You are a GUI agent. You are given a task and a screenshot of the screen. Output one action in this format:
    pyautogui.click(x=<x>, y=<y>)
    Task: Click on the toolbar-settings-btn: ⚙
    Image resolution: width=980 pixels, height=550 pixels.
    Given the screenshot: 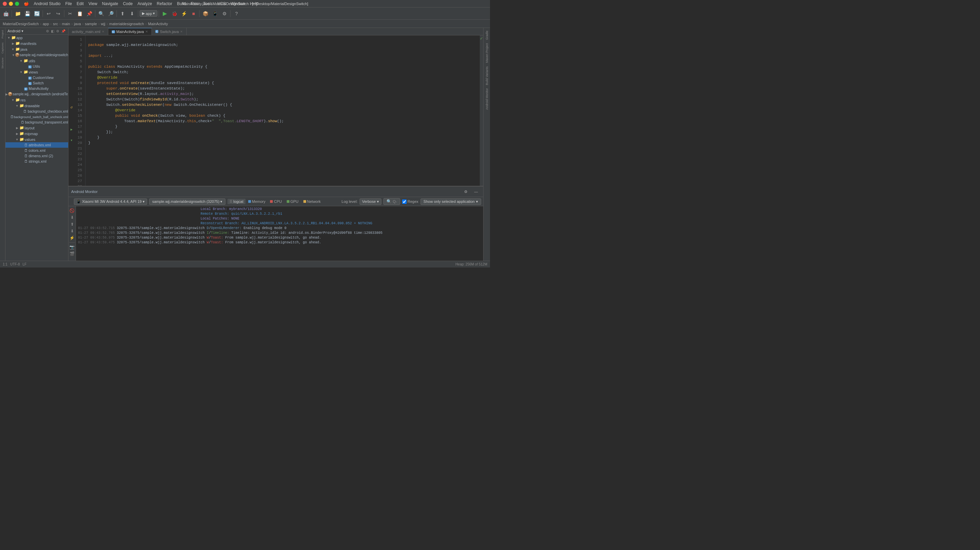 What is the action you would take?
    pyautogui.click(x=224, y=14)
    